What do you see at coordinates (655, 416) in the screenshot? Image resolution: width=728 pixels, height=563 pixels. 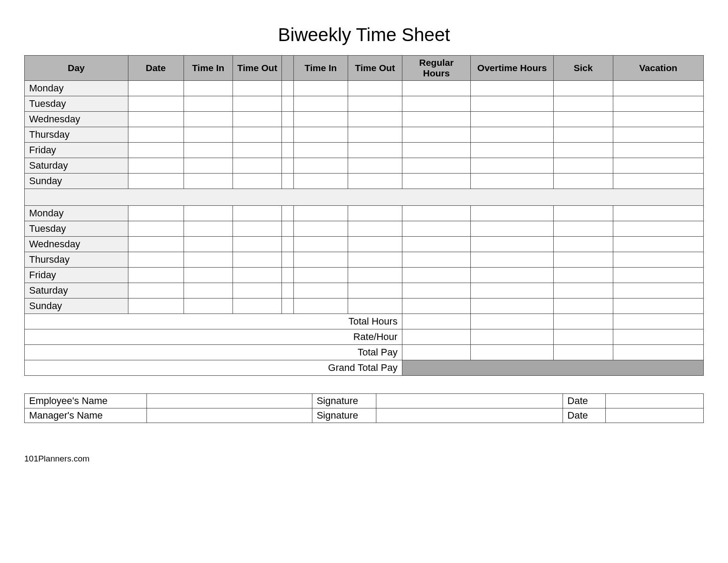 I see `manager-date-value` at bounding box center [655, 416].